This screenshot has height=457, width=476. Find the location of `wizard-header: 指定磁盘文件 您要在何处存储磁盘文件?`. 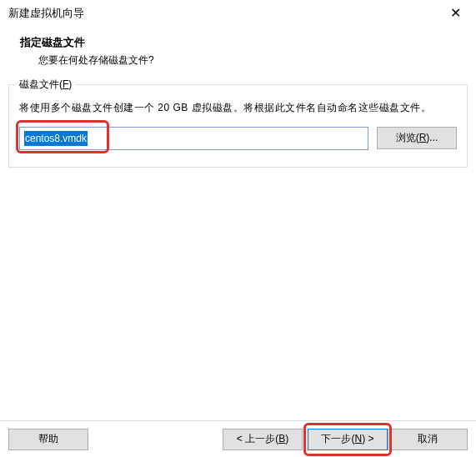

wizard-header: 指定磁盘文件 您要在何处存储磁盘文件? is located at coordinates (238, 53).